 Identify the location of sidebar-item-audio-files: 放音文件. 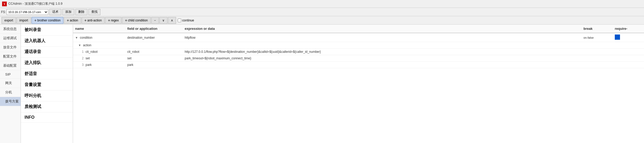
(10, 48).